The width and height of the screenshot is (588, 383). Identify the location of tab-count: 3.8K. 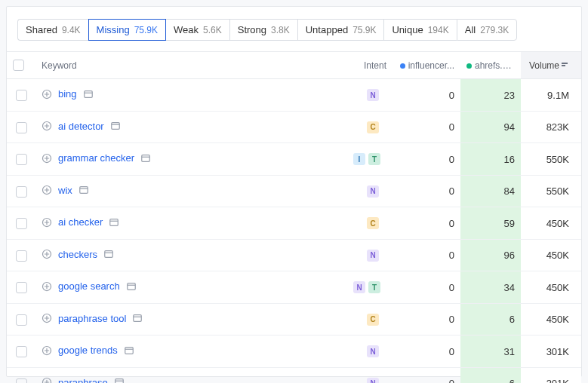
(281, 30).